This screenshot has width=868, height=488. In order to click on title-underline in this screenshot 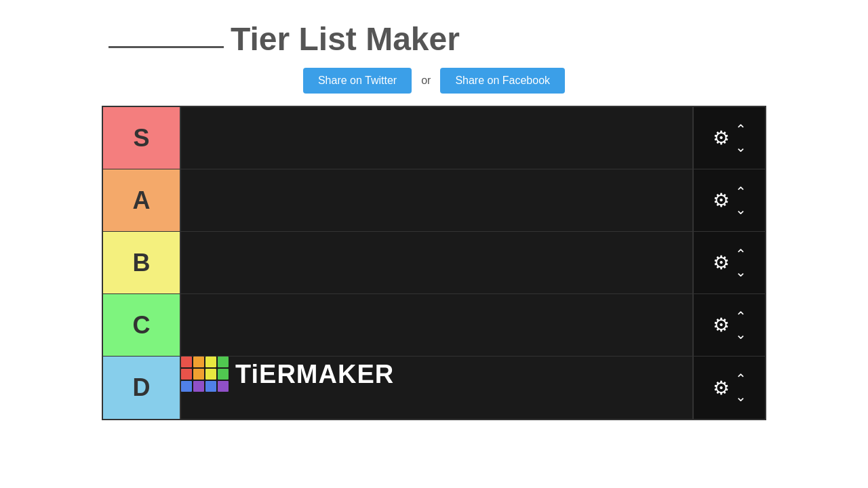, I will do `click(166, 47)`.